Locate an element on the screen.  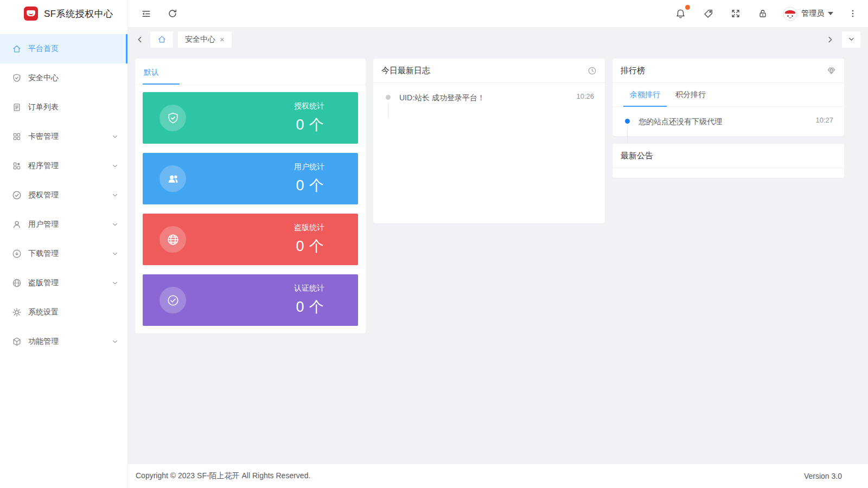
sidebar-item-label: 盗版管理 is located at coordinates (43, 283).